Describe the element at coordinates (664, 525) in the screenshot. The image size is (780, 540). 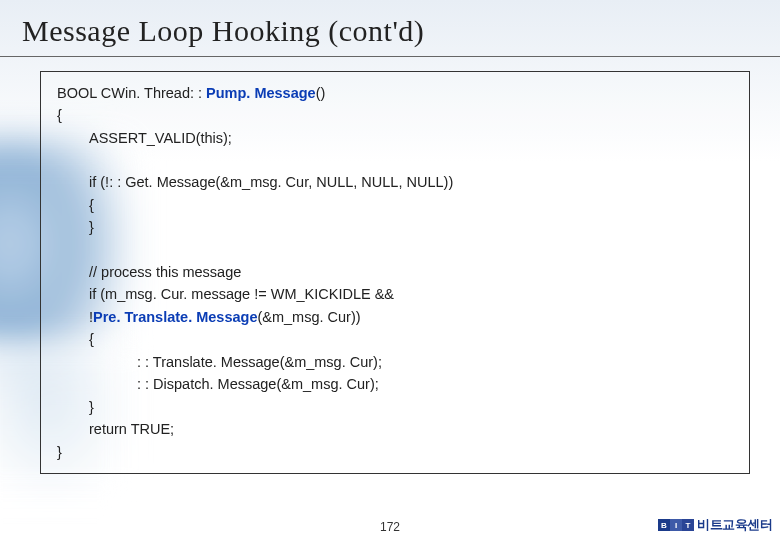
I see `logo-letter-b: B` at that location.